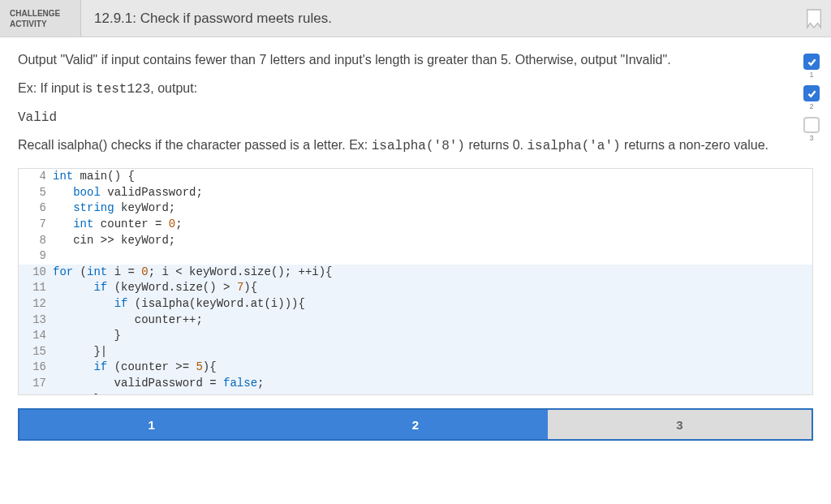 The image size is (831, 504). What do you see at coordinates (416, 368) in the screenshot?
I see `code-row: 16 if (counter >= 5){` at bounding box center [416, 368].